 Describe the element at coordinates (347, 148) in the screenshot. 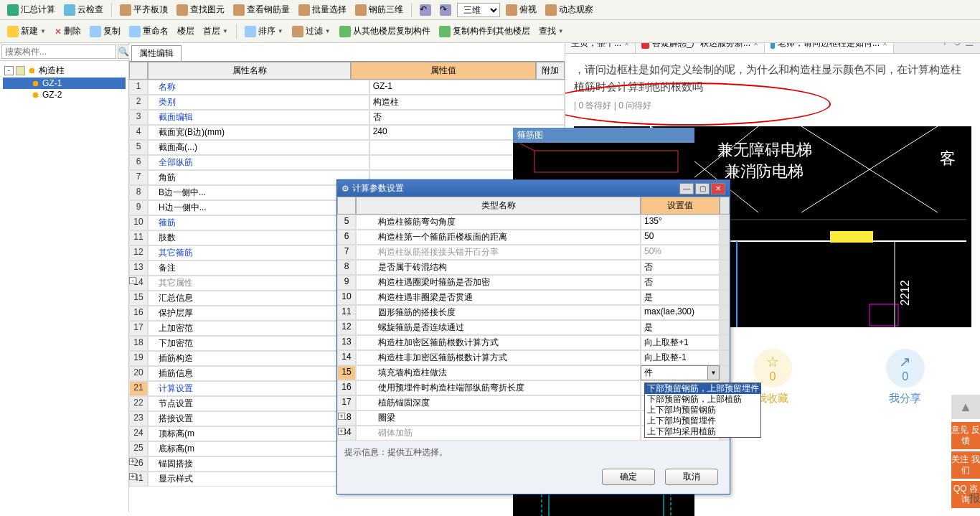

I see `prop-row-5: 5截面高(...)` at that location.